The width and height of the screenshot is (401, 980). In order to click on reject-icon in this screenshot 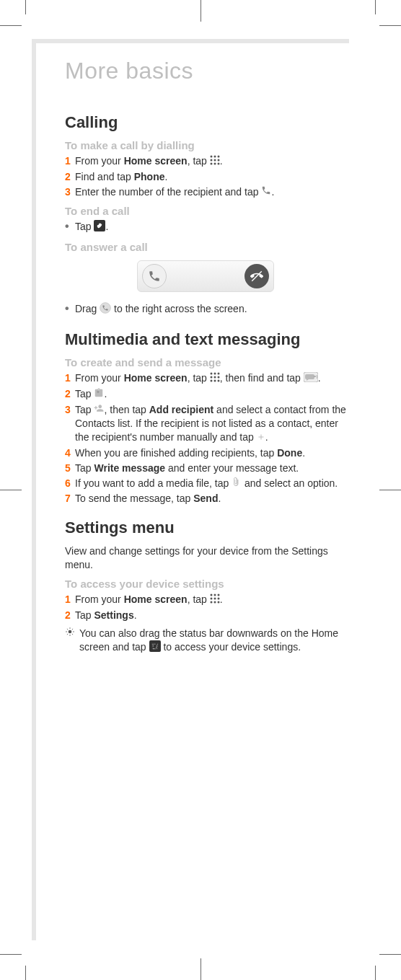, I will do `click(257, 276)`.